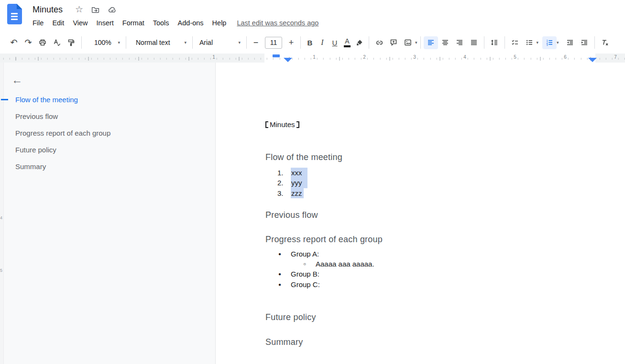  What do you see at coordinates (291, 43) in the screenshot?
I see `increase-font-size-button: +` at bounding box center [291, 43].